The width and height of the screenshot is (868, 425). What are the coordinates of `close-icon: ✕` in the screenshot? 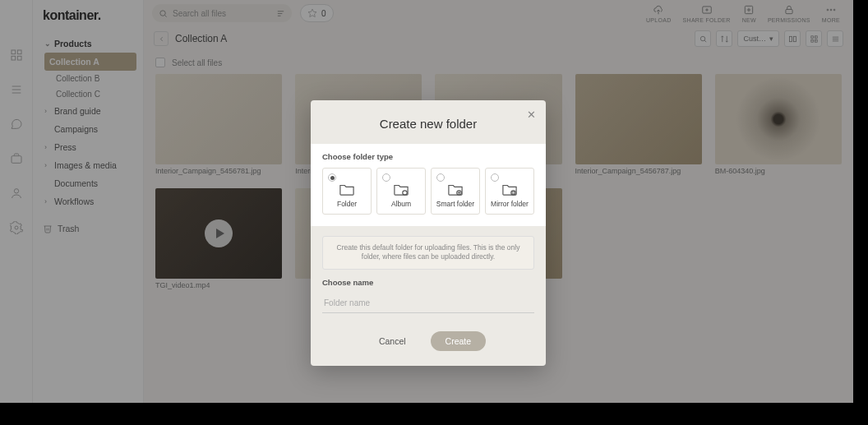 It's located at (531, 115).